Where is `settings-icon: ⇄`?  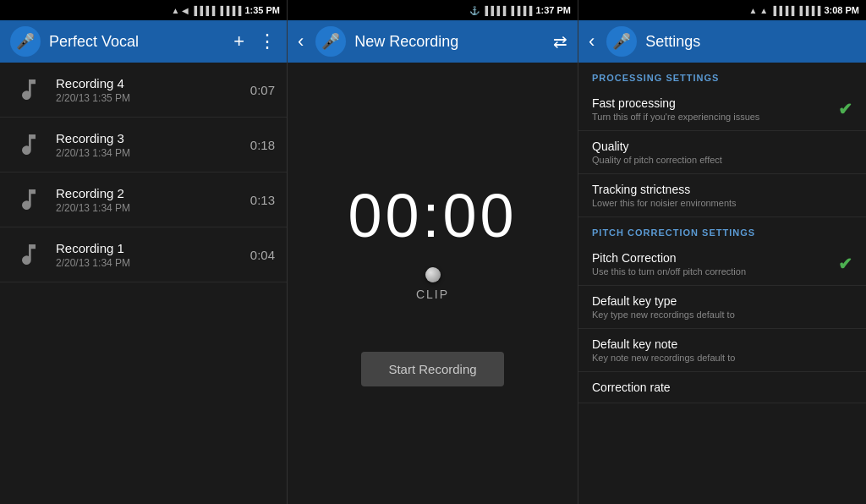 settings-icon: ⇄ is located at coordinates (560, 41).